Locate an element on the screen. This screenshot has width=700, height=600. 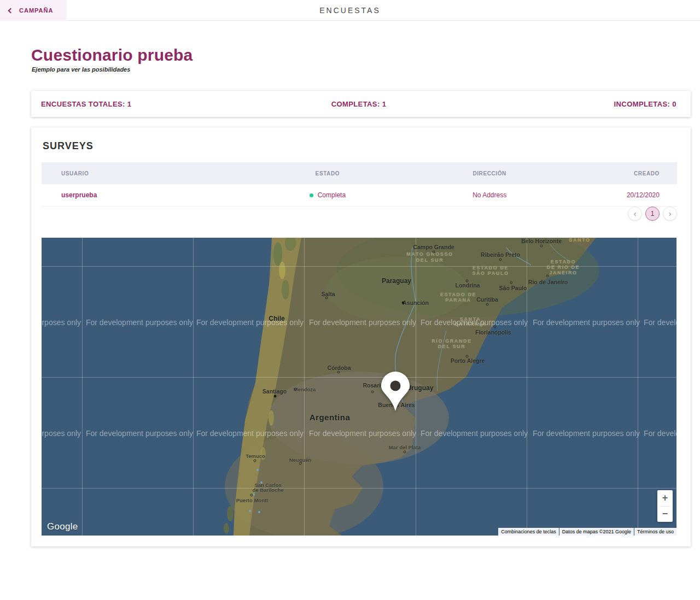
map-label-state: DEL SUR is located at coordinates (430, 260).